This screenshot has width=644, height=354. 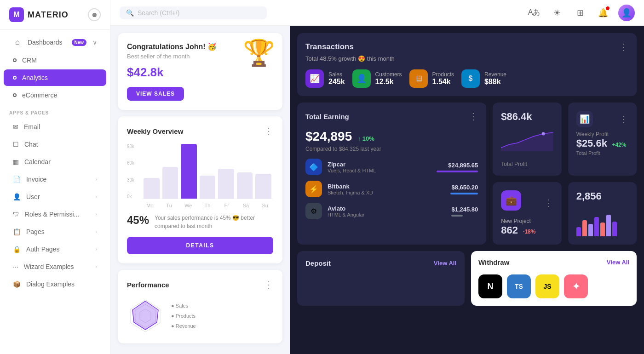 What do you see at coordinates (465, 210) in the screenshot?
I see `aviato-amount: $1,245.80` at bounding box center [465, 210].